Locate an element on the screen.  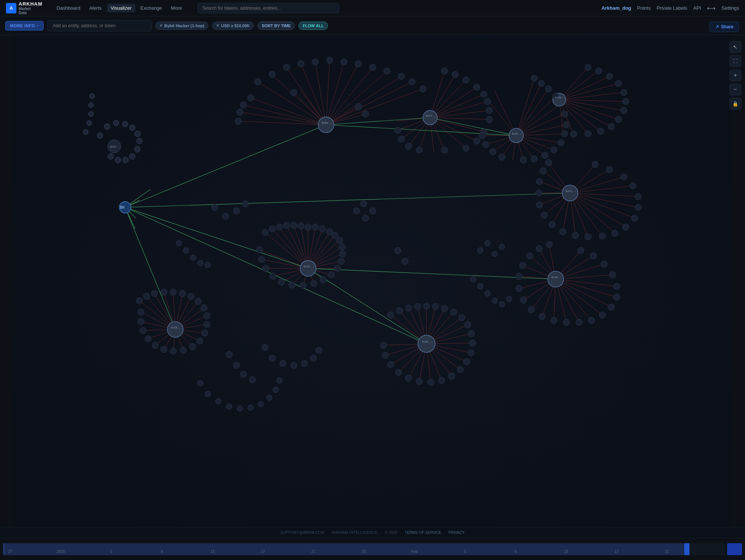
filter-sort: SORT BY TIME is located at coordinates (276, 26).